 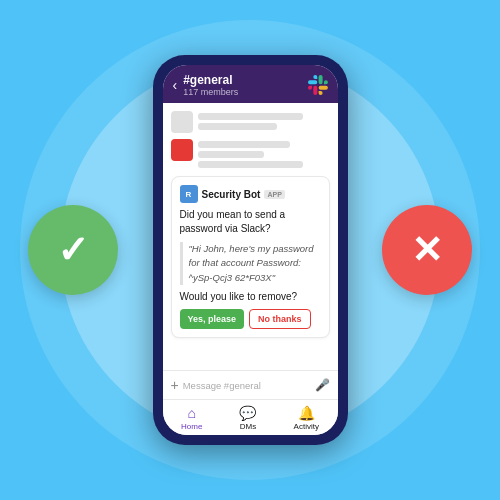 What do you see at coordinates (192, 426) in the screenshot?
I see `nav-label-home: Home` at bounding box center [192, 426].